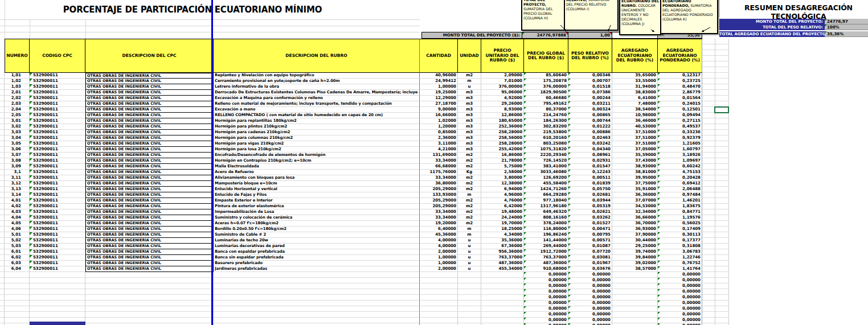  Describe the element at coordinates (635, 161) in the screenshot. I see `cell-agregado-rubro: 37,43000` at that location.